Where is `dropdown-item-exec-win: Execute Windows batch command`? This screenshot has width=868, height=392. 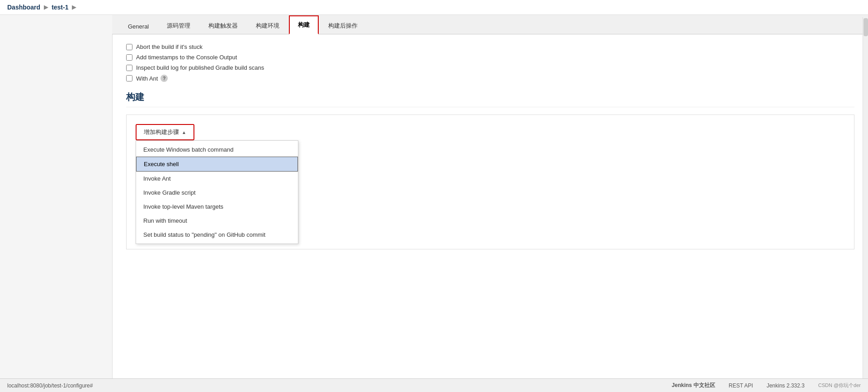 dropdown-item-exec-win: Execute Windows batch command is located at coordinates (217, 149).